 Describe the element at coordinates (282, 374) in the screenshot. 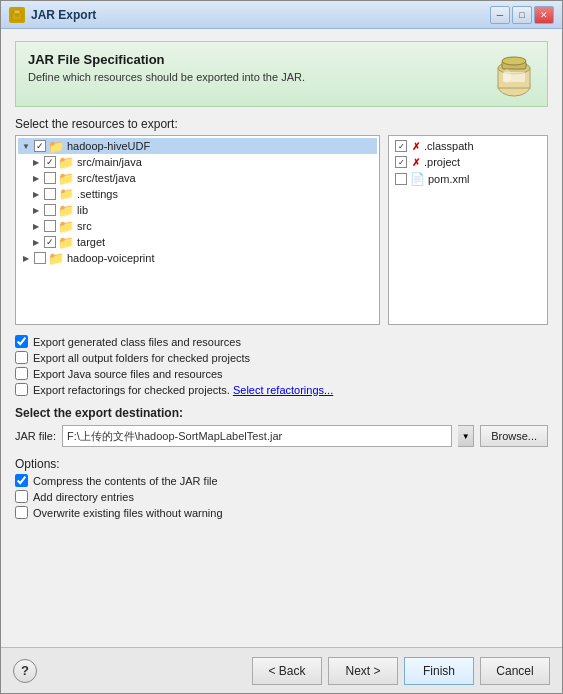

I see `export-java-option: Export Java source files and resources` at that location.